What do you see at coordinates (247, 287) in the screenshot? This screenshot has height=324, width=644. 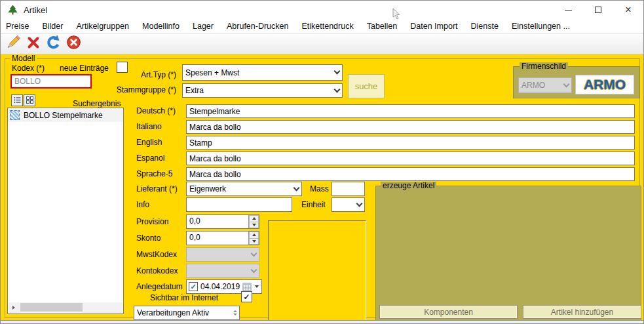 I see `calendar-icon` at bounding box center [247, 287].